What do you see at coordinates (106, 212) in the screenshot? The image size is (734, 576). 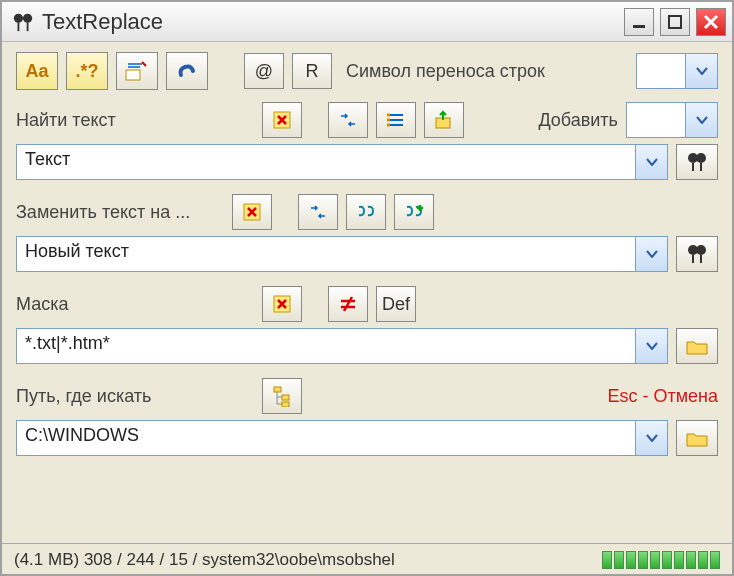 I see `replace-label: Заменить текст на ...` at bounding box center [106, 212].